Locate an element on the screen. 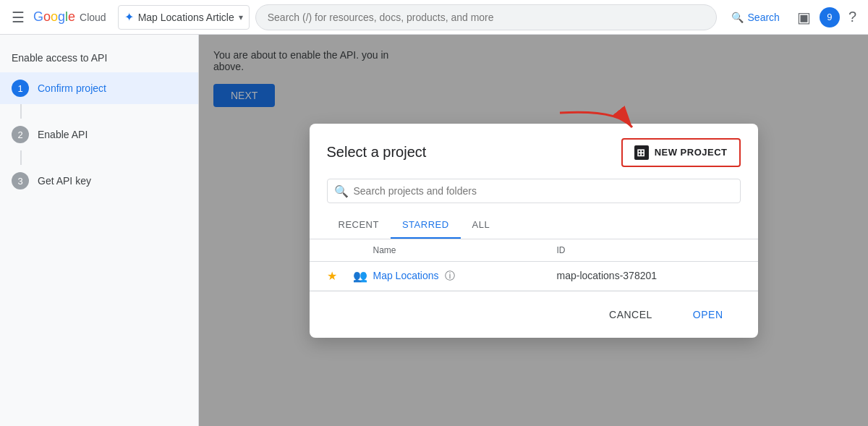 Image resolution: width=868 pixels, height=426 pixels. project-name-col: Map Locations ⓘ is located at coordinates (465, 276).